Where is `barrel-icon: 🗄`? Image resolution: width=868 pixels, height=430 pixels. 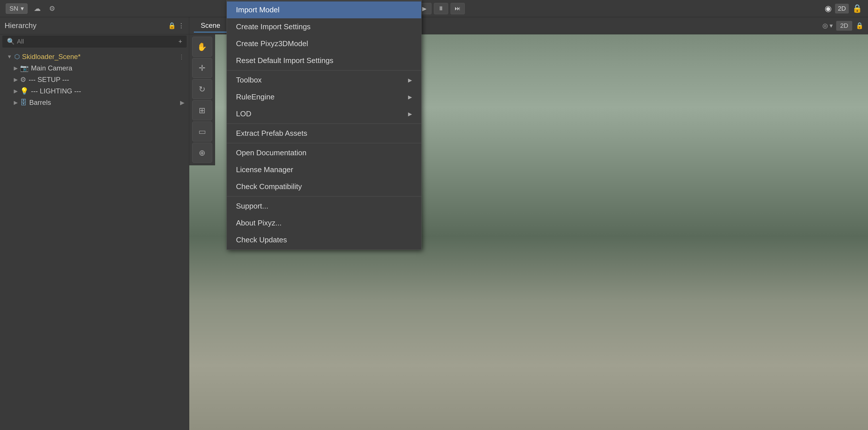 barrel-icon: 🗄 is located at coordinates (24, 102).